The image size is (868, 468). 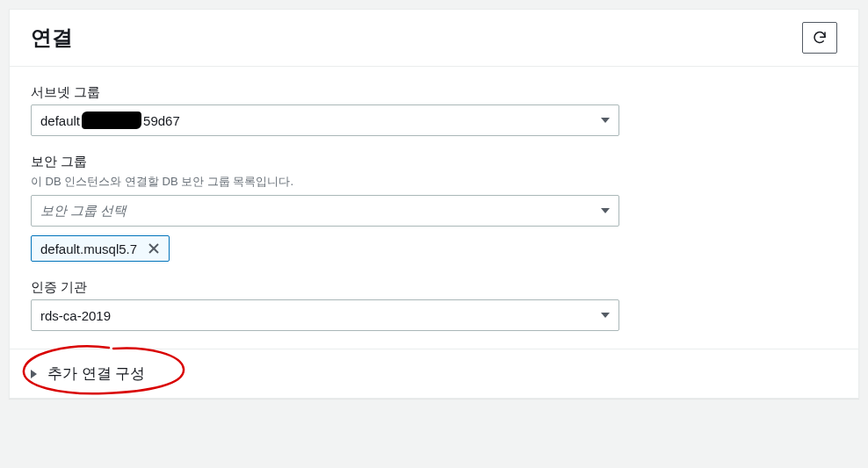 I want to click on subnet-group-select-wrapper: default 59d67, so click(x=325, y=120).